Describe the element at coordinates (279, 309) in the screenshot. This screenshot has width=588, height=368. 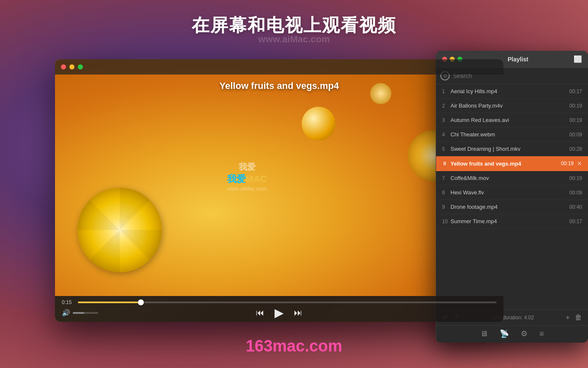
I see `controls-bar: 0:15 🔊 ⏮ ▶ ⏭` at that location.